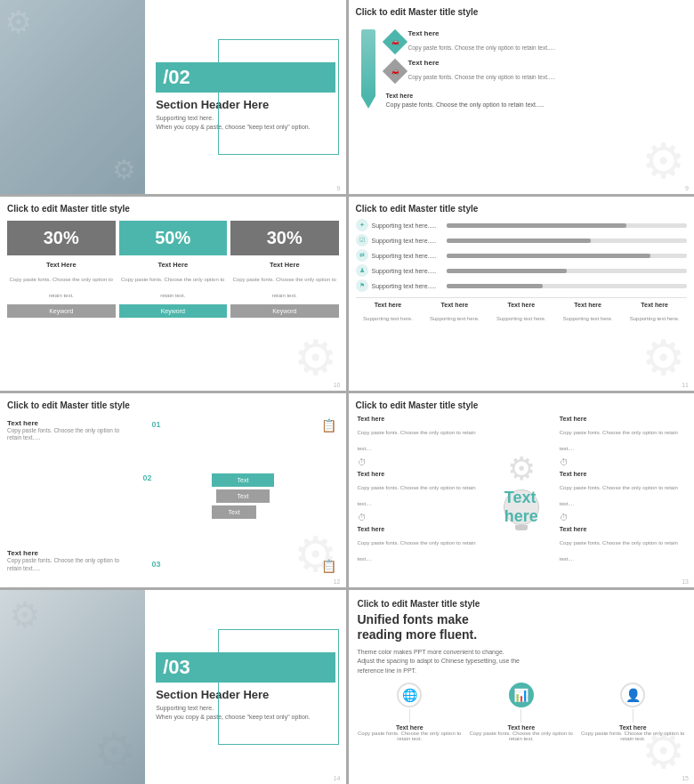 This screenshot has width=694, height=784. What do you see at coordinates (246, 687) in the screenshot?
I see `slide7-content: /03 Section Header Here Supporting text …` at bounding box center [246, 687].